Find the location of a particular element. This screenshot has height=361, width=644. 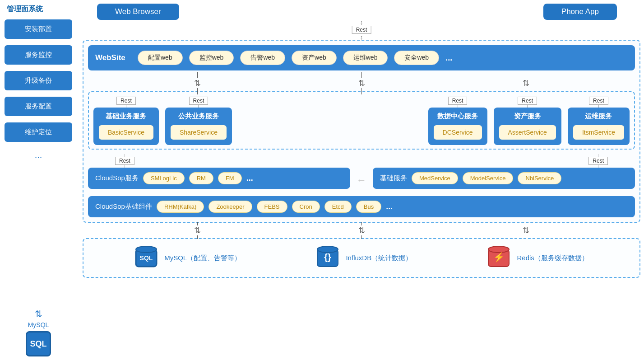

foundation-chip-1: Zookeeper is located at coordinates (230, 207).